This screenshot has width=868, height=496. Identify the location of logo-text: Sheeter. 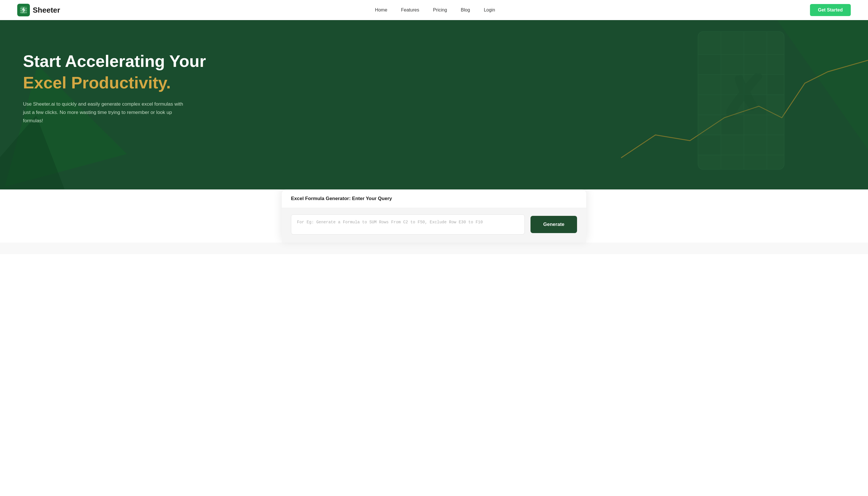
(46, 10).